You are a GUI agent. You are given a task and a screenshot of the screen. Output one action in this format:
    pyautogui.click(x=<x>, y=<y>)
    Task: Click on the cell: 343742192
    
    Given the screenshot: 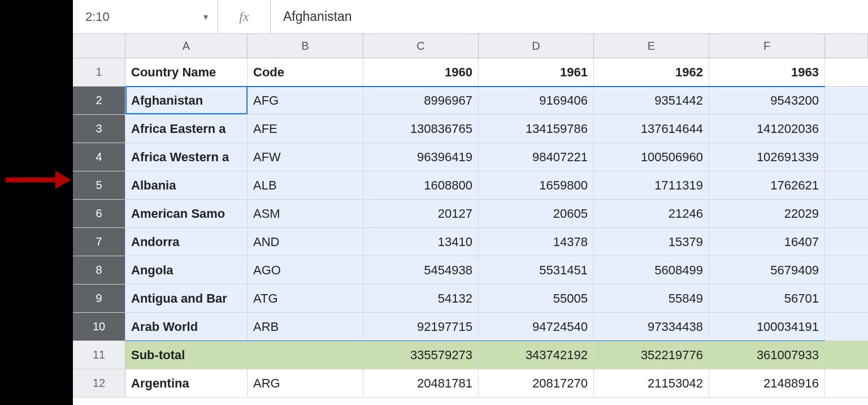 What is the action you would take?
    pyautogui.click(x=536, y=355)
    